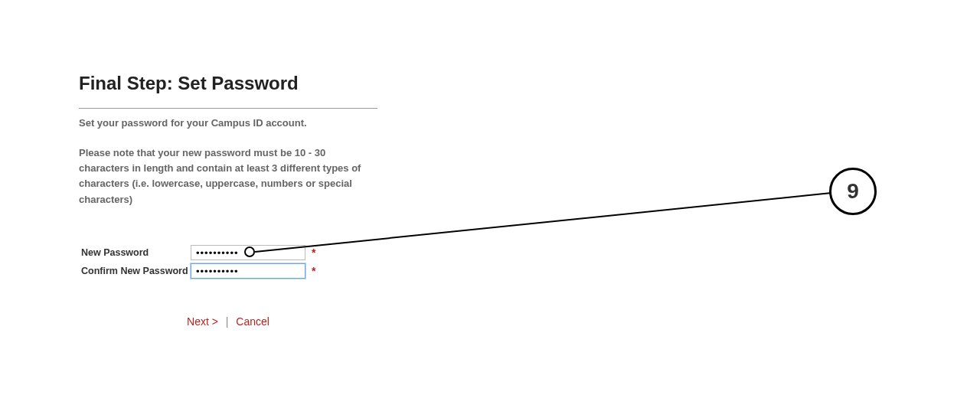 This screenshot has height=408, width=980. Describe the element at coordinates (853, 191) in the screenshot. I see `annotation-step-number: 9` at that location.